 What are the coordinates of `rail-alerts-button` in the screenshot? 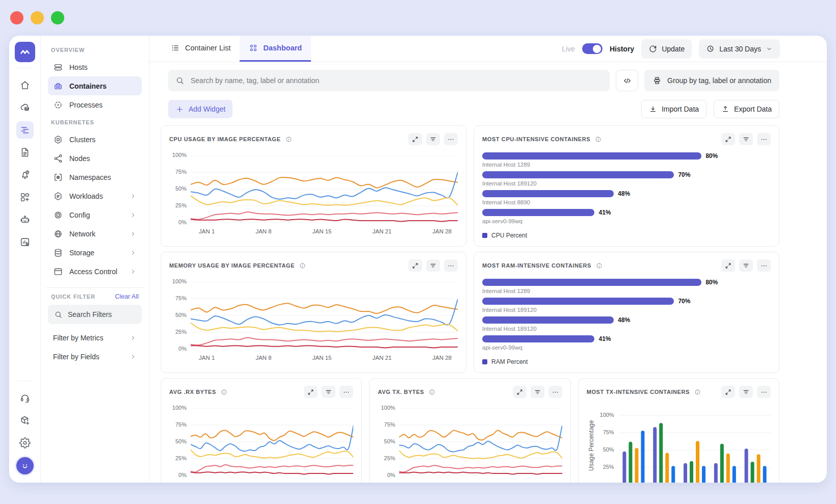 It's located at (25, 175).